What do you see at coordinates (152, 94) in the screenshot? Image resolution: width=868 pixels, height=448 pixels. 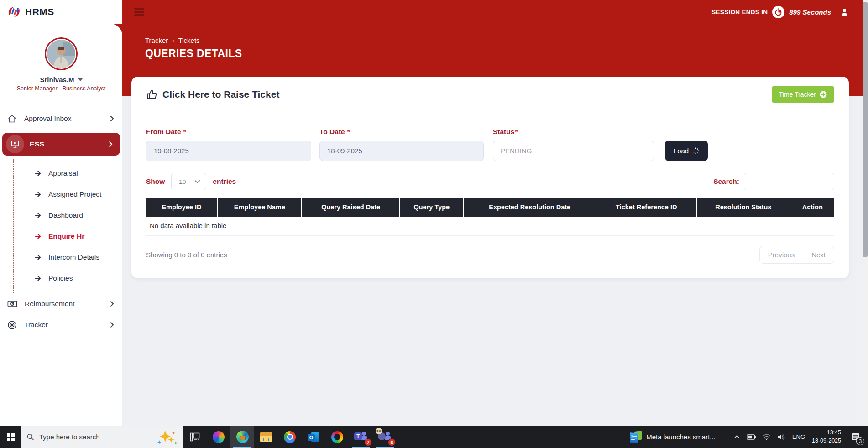 I see `pointing-hand-icon` at bounding box center [152, 94].